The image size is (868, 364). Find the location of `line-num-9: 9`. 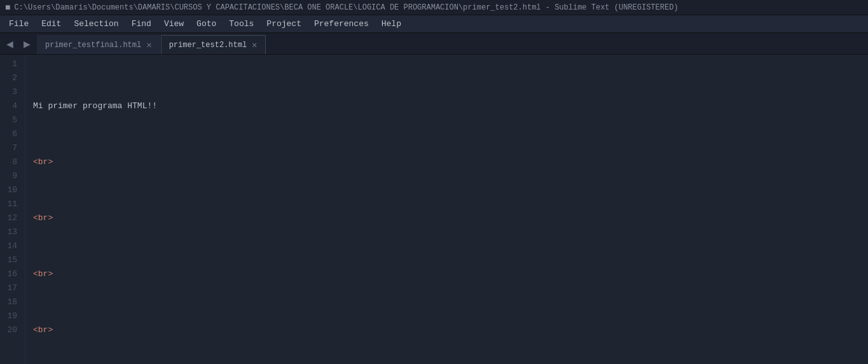

line-num-9: 9 is located at coordinates (11, 176).